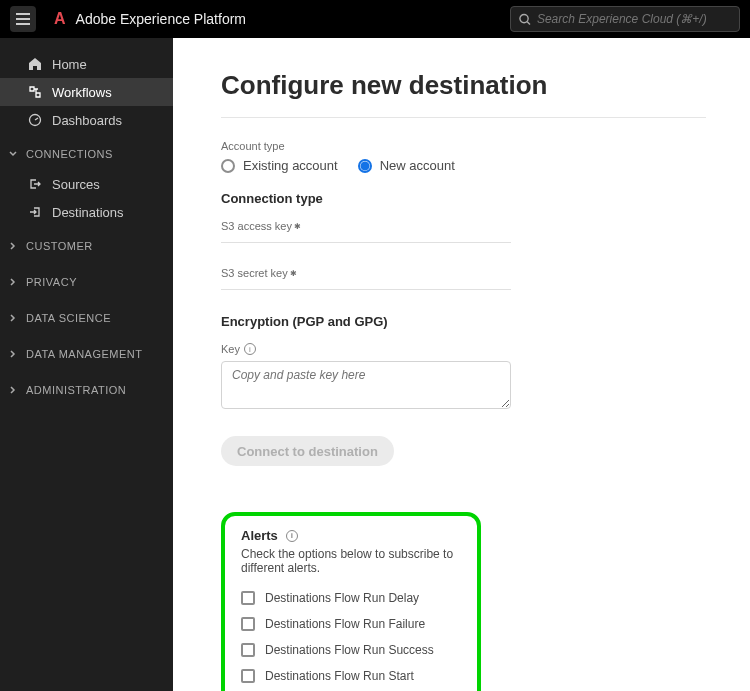 Image resolution: width=750 pixels, height=691 pixels. Describe the element at coordinates (86, 282) in the screenshot. I see `section-privacy: PRIVACY` at that location.